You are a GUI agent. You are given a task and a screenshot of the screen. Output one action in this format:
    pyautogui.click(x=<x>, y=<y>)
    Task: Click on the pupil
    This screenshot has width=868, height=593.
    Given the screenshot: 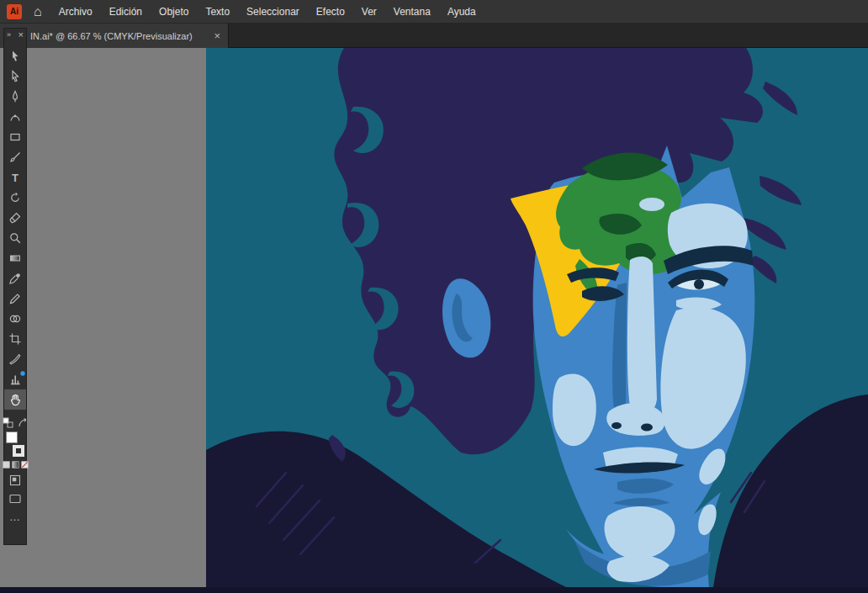 What is the action you would take?
    pyautogui.click(x=699, y=284)
    